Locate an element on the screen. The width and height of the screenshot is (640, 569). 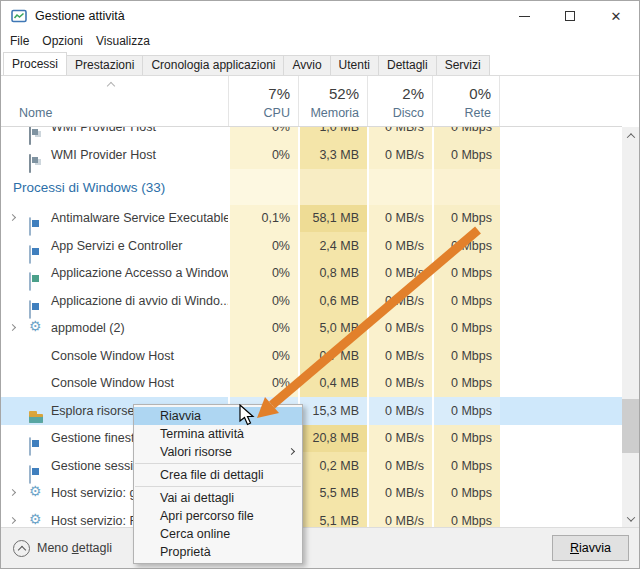
process-name: Host servizio: g is located at coordinates (94, 493).